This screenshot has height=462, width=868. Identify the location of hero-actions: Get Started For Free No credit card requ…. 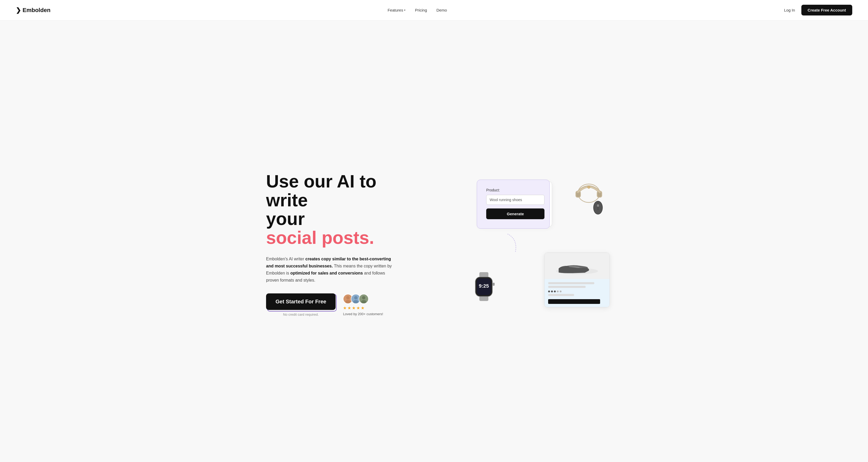
(337, 305).